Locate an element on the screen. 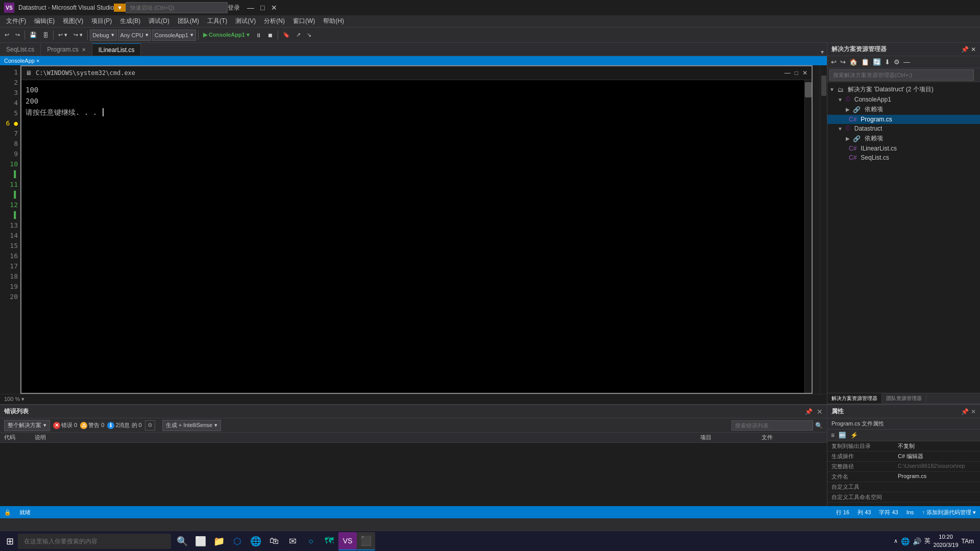 The image size is (980, 551). tree-solution: ▼ 🗂 解决方案 'Datastruct' (2 个项目) is located at coordinates (903, 90).